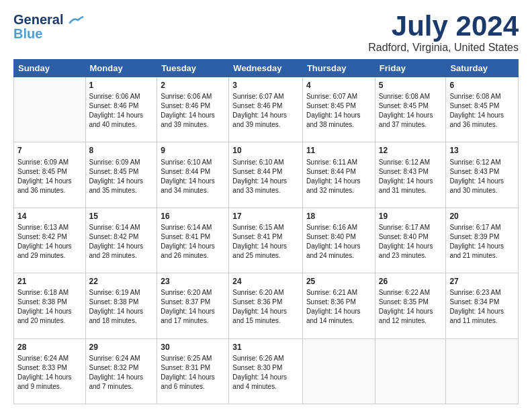 The height and width of the screenshot is (411, 532). I want to click on day-number: 20, so click(482, 216).